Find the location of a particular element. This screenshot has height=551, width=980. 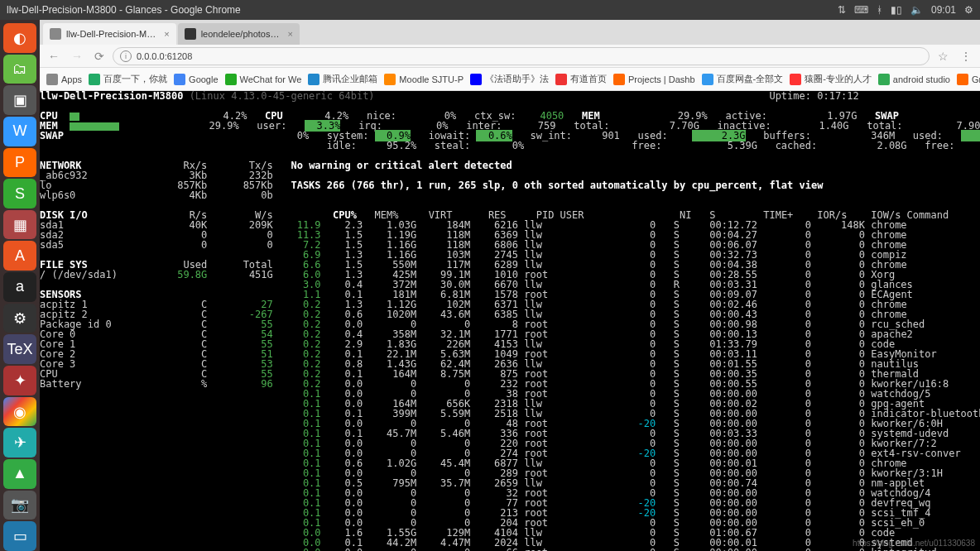

forward-button: → is located at coordinates (77, 56).